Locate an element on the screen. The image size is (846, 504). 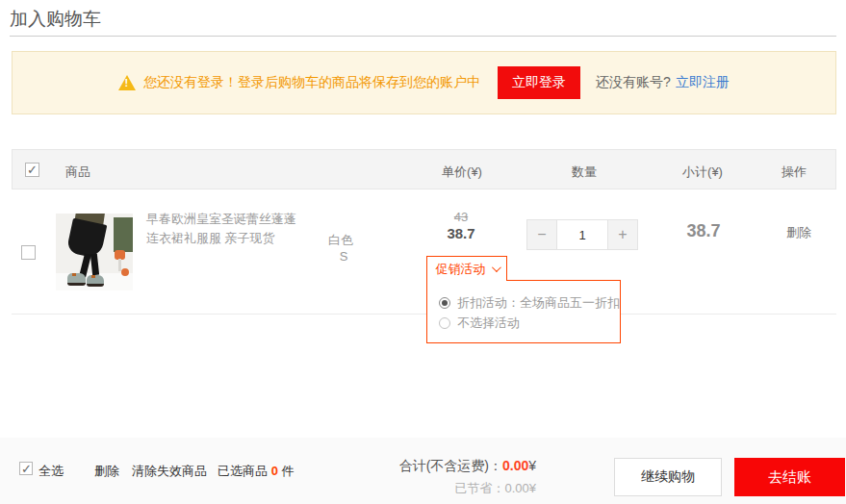
select-all-label: 全选 is located at coordinates (51, 471).